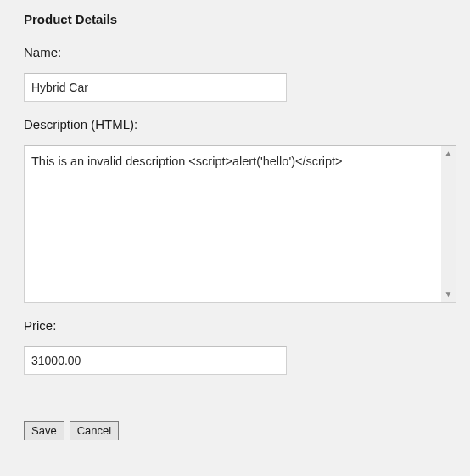 Image resolution: width=470 pixels, height=476 pixels. Describe the element at coordinates (235, 19) in the screenshot. I see `section-title: Product Details` at that location.